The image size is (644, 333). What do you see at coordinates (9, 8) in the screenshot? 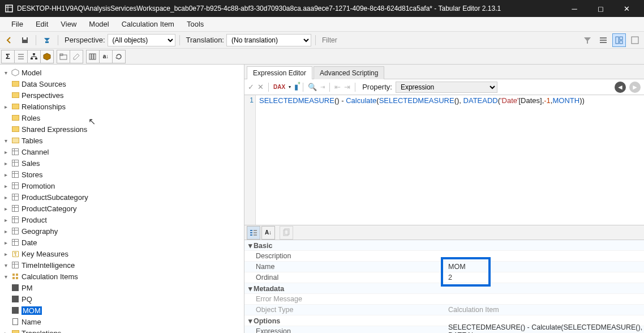
I see `app-icon` at bounding box center [9, 8].